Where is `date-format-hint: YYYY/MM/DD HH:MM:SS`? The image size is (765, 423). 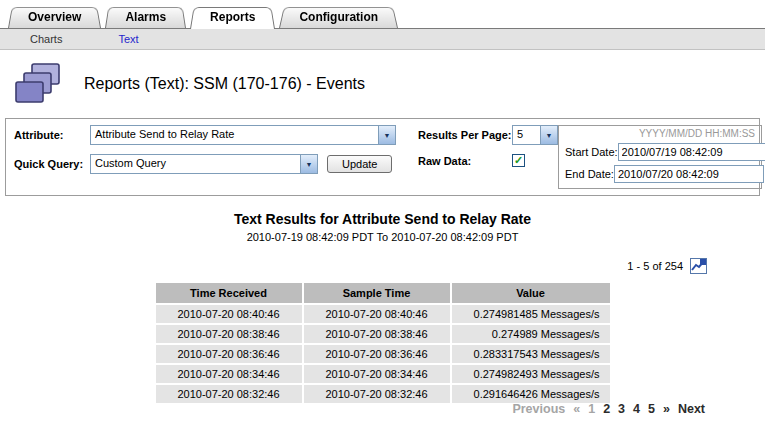 date-format-hint: YYYY/MM/DD HH:MM:SS is located at coordinates (660, 134).